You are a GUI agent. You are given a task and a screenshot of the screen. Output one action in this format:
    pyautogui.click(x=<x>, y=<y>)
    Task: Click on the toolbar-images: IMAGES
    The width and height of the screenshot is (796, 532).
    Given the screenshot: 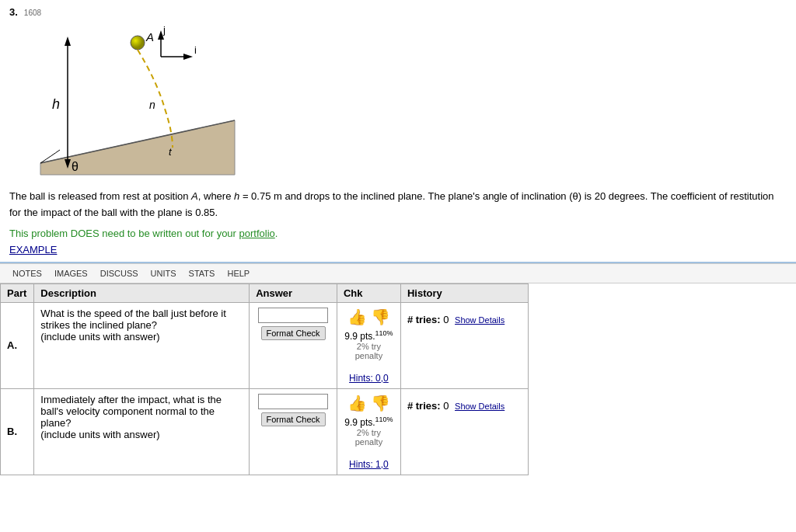 What is the action you would take?
    pyautogui.click(x=72, y=273)
    